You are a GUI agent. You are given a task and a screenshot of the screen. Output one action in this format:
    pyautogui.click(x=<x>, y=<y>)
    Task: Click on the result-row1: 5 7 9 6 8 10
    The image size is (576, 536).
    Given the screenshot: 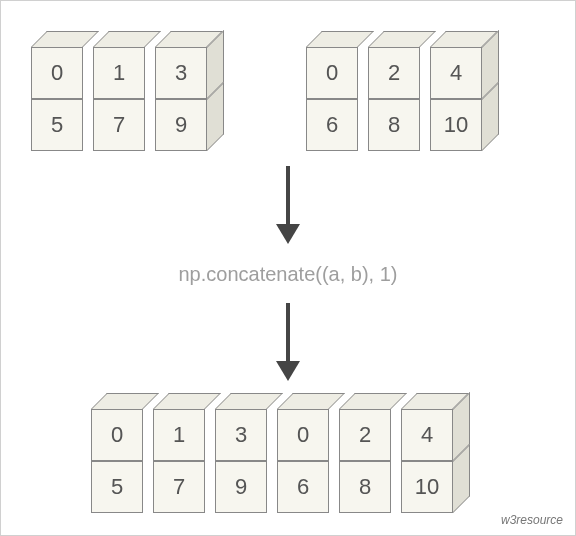 What is the action you would take?
    pyautogui.click(x=277, y=476)
    